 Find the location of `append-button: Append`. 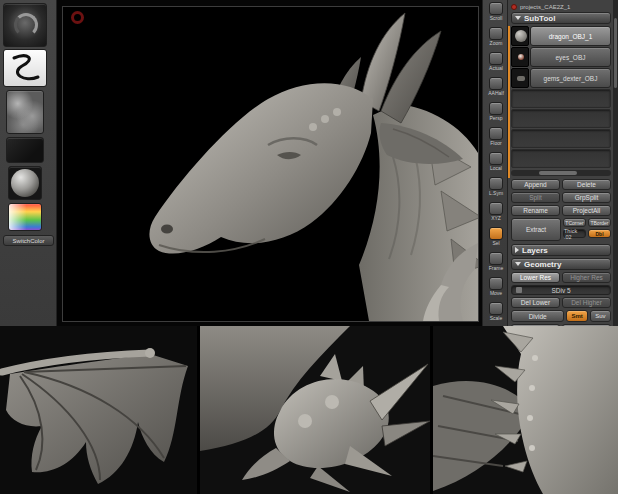

append-button: Append is located at coordinates (536, 184).